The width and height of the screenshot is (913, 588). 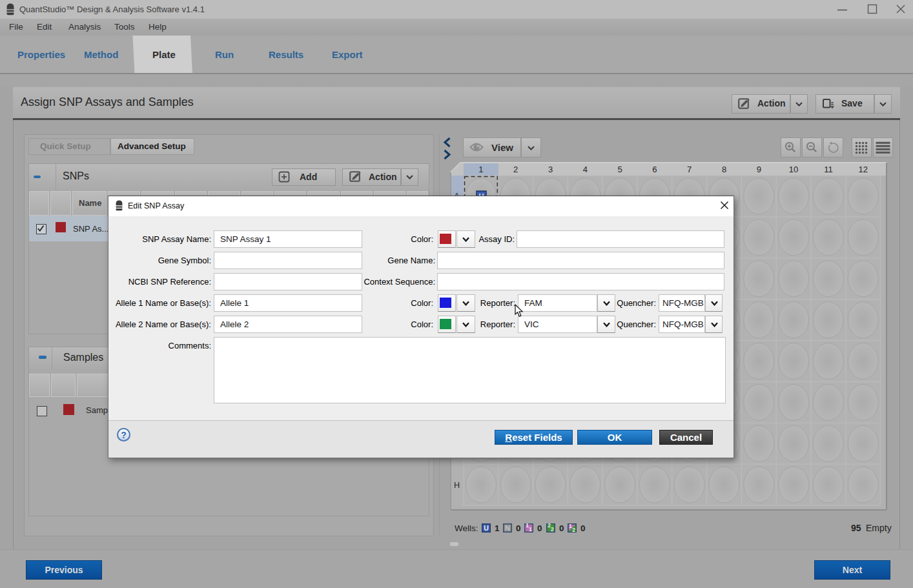 I want to click on svg-text: 12, so click(x=863, y=169).